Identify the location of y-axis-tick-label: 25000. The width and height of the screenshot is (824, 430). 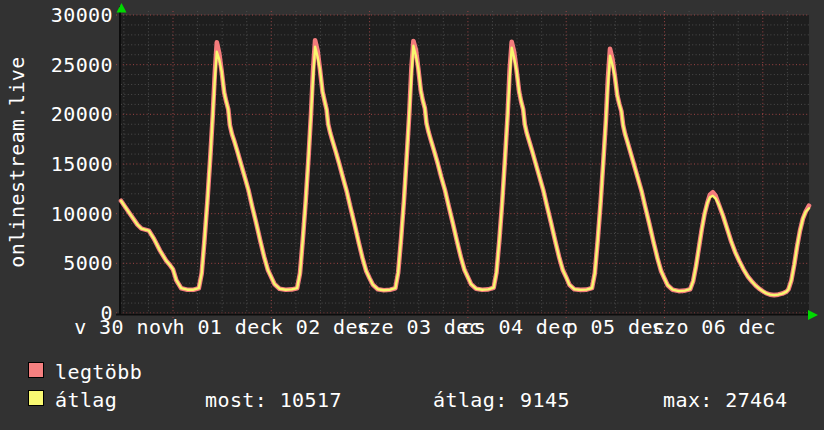
(56, 65).